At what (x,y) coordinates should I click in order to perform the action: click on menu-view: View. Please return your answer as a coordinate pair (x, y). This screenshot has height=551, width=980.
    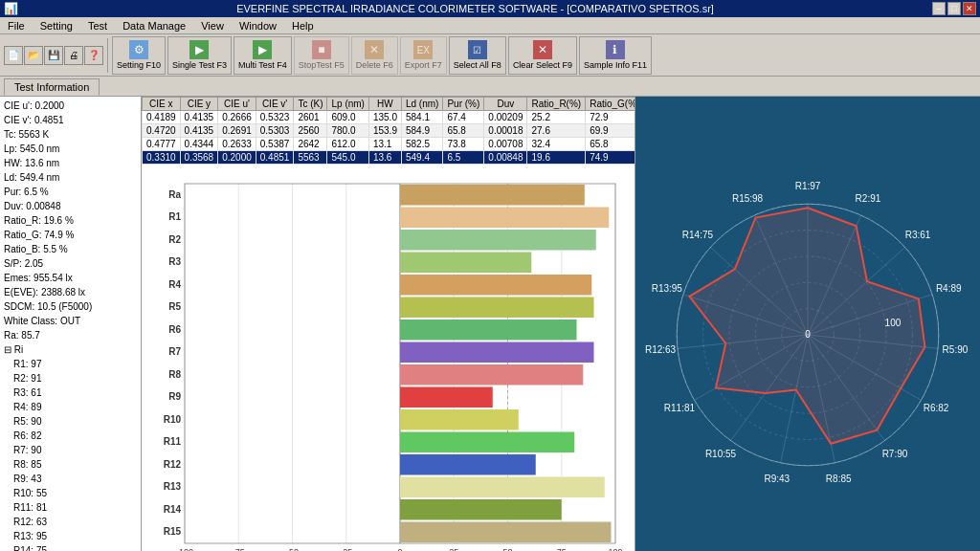
    Looking at the image, I should click on (212, 26).